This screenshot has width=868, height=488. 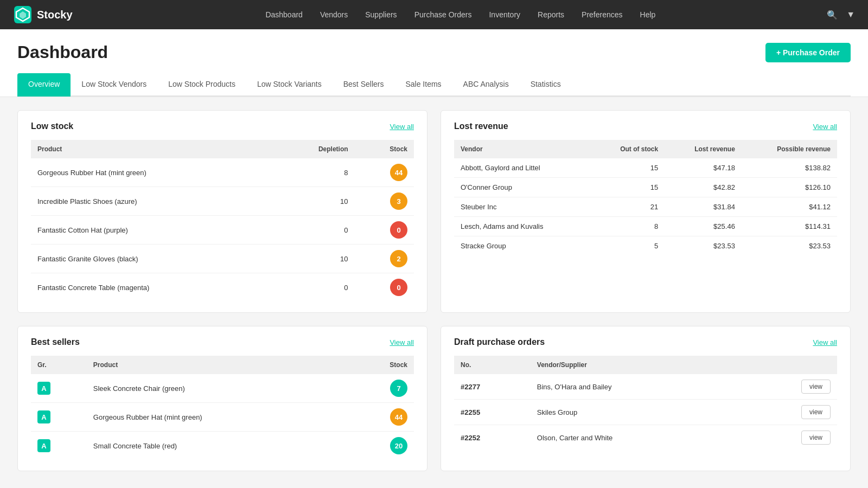 I want to click on vendor-name: O'Conner Group, so click(x=523, y=188).